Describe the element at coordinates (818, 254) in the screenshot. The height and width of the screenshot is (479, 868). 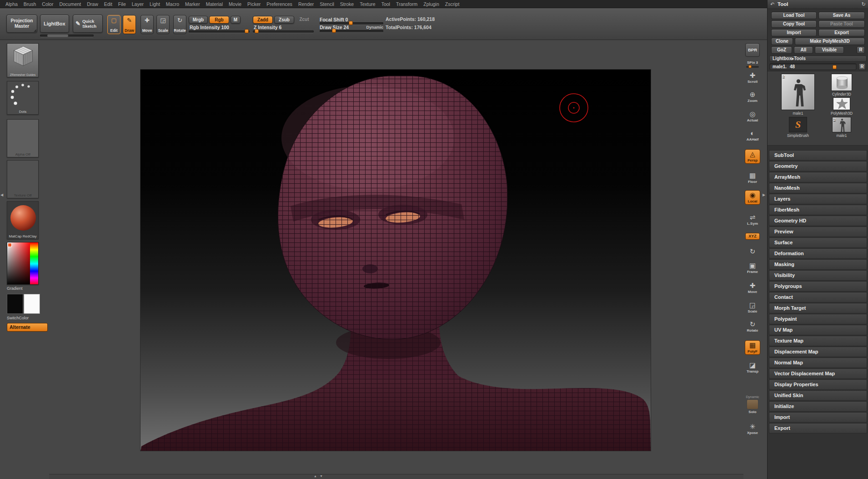
I see `tool-section-deformation: Deformation` at that location.